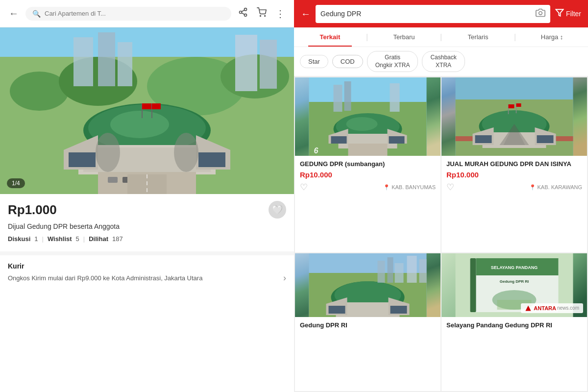  Describe the element at coordinates (368, 325) in the screenshot. I see `card-title-3: Gedung DPR RI` at that location.